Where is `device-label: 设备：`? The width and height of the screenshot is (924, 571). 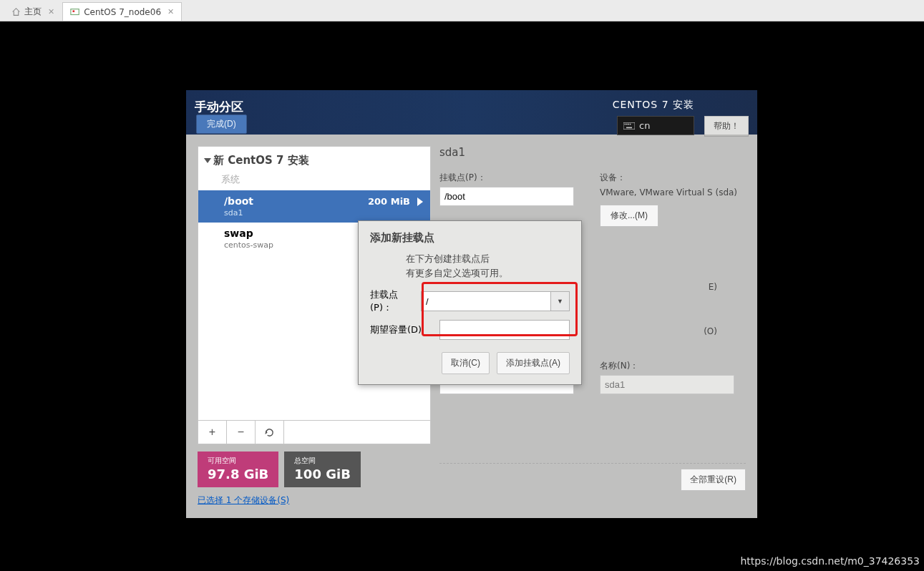 device-label: 设备： is located at coordinates (673, 177).